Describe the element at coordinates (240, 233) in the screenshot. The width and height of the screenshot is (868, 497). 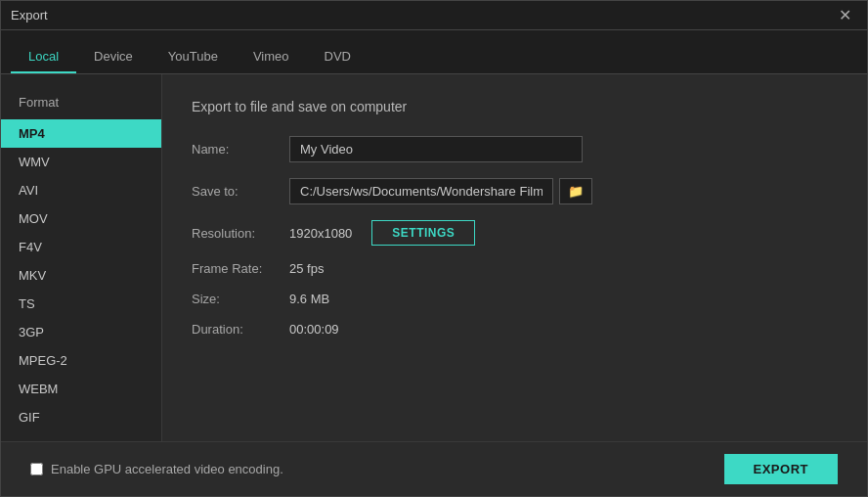
I see `resolution-label: Resolution:` at that location.